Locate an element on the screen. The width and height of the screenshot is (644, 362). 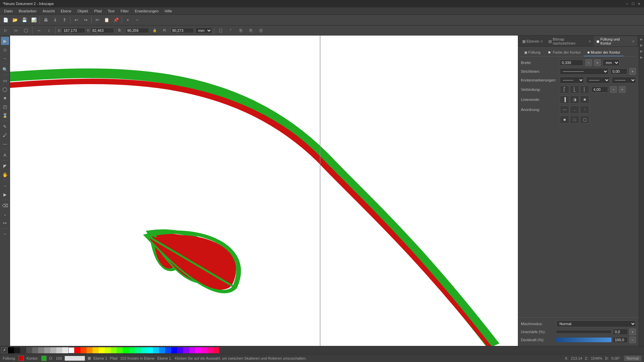
transform-btn1: ⎕ is located at coordinates (221, 31).